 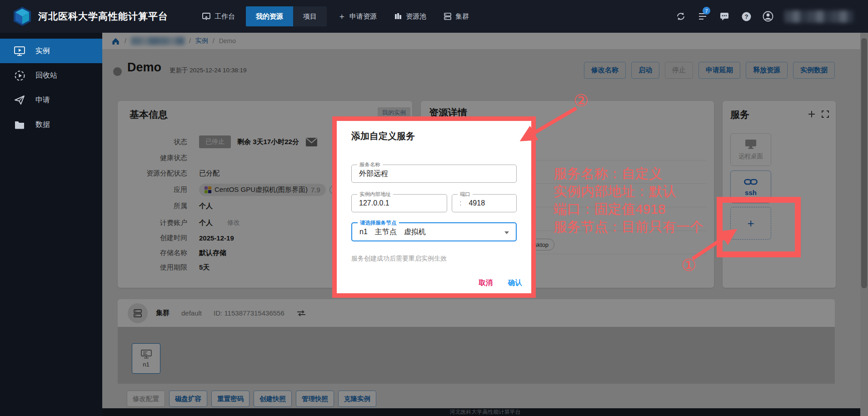 I want to click on cancel-button: 取消, so click(x=485, y=283).